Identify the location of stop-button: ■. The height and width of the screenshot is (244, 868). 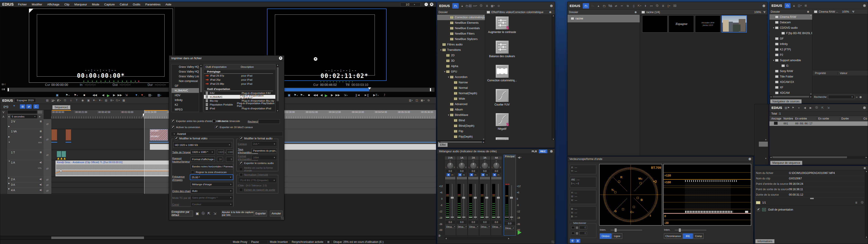
(84, 95).